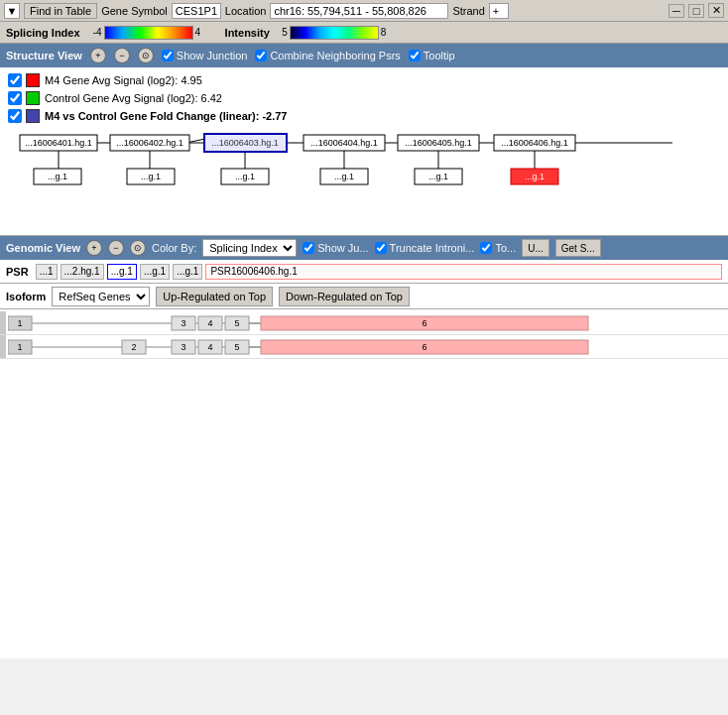  Describe the element at coordinates (122, 56) in the screenshot. I see `zoom-out-icon: −` at that location.